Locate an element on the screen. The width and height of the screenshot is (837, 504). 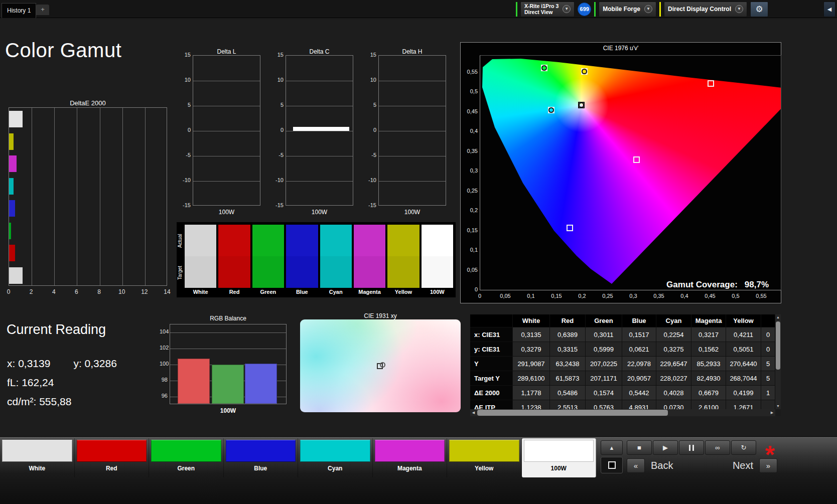
workflow-dropdown: Mobile Forge ▼ is located at coordinates (627, 9).